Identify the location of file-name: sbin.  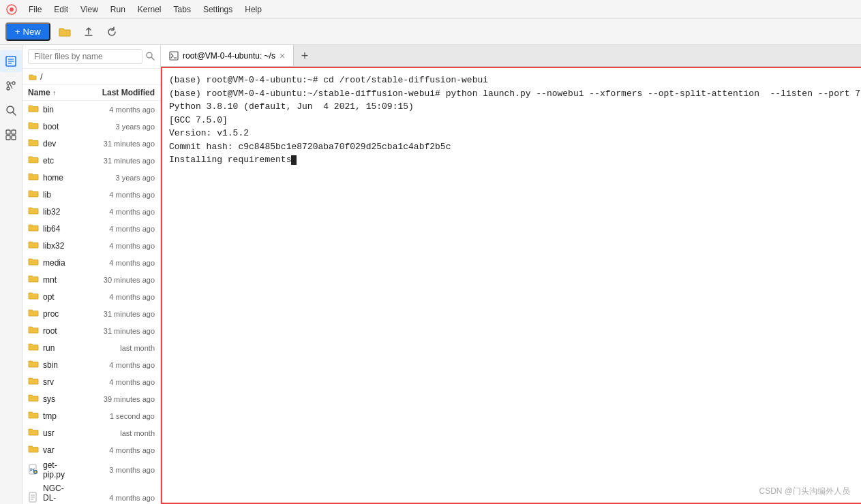
(55, 365).